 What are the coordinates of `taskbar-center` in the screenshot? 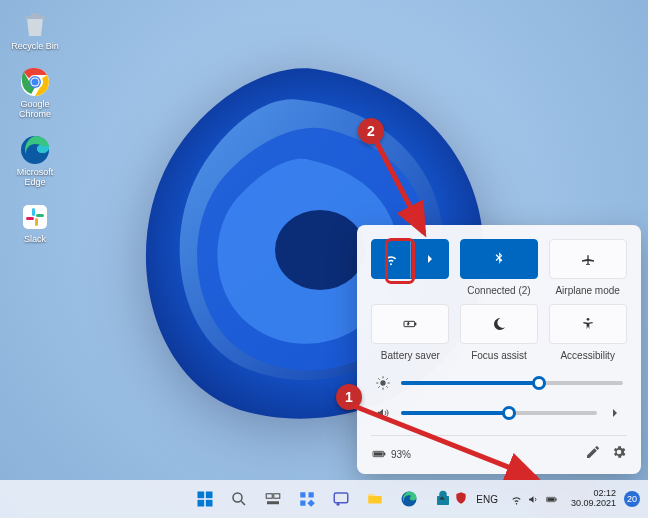 It's located at (324, 499).